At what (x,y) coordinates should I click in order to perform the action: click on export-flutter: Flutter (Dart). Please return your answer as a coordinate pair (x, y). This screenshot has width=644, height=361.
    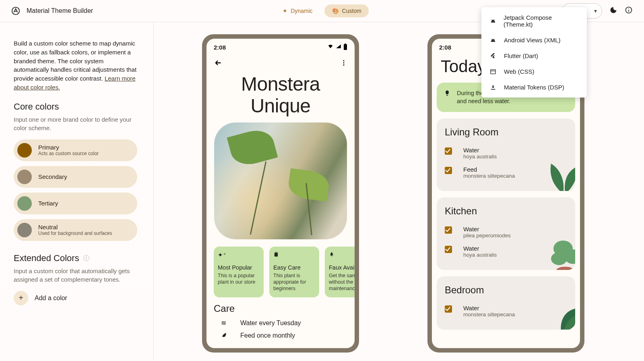
    Looking at the image, I should click on (534, 56).